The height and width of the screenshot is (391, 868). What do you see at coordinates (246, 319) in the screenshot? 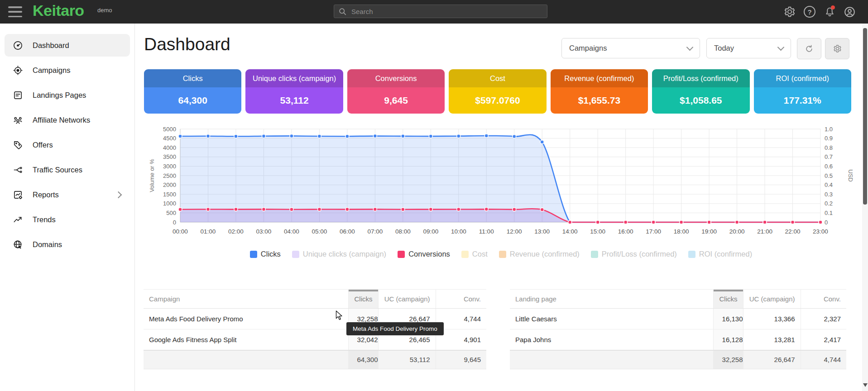
I see `row-name-cell: Meta Ads Food Delivery Promo` at bounding box center [246, 319].